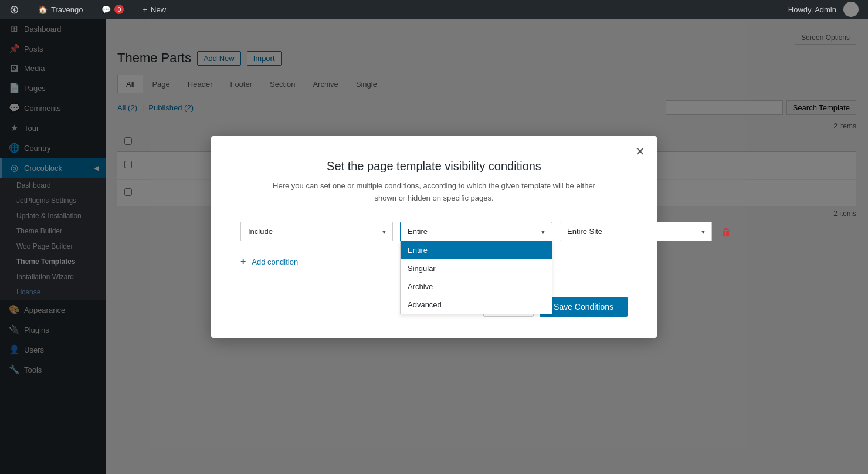  What do you see at coordinates (812, 9) in the screenshot?
I see `howdy-text: Howdy, Admin` at bounding box center [812, 9].